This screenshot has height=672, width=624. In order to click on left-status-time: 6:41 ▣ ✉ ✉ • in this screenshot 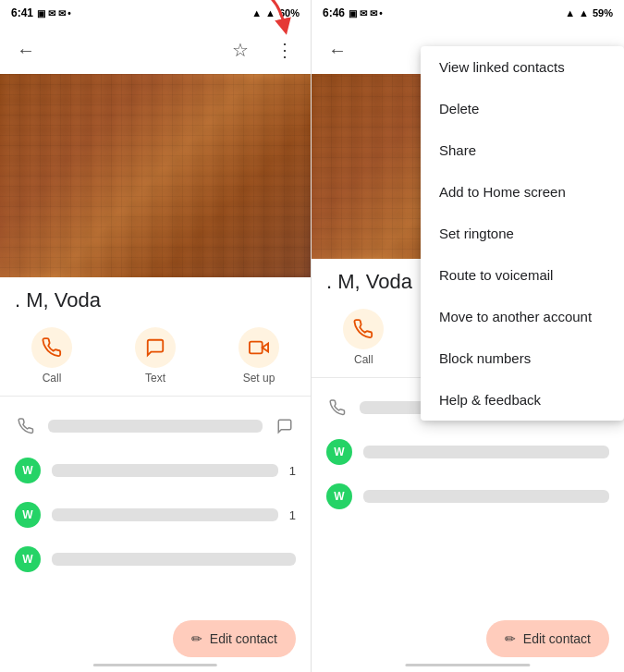, I will do `click(41, 13)`.